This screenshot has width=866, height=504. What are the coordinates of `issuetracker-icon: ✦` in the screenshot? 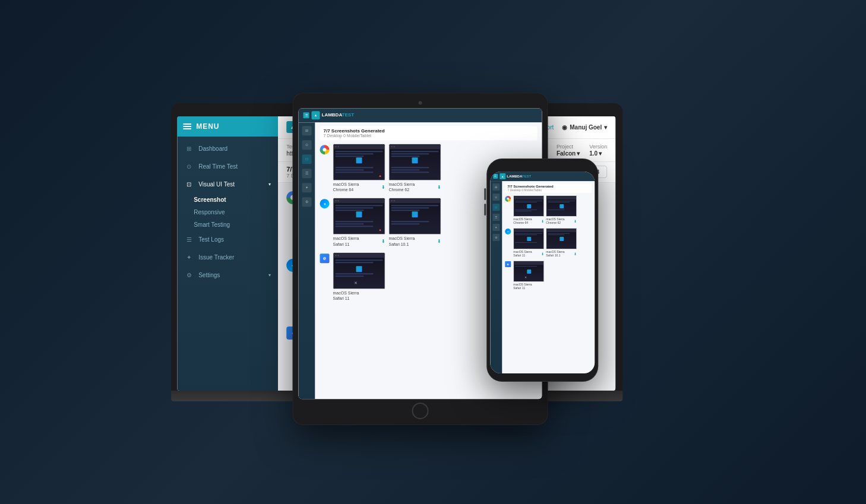 It's located at (189, 258).